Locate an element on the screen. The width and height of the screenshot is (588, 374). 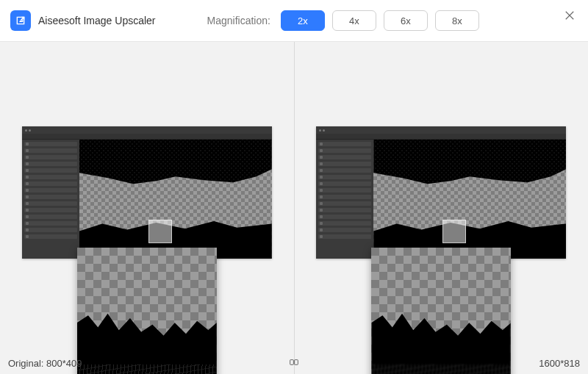
original-zoom-preview is located at coordinates (147, 311).